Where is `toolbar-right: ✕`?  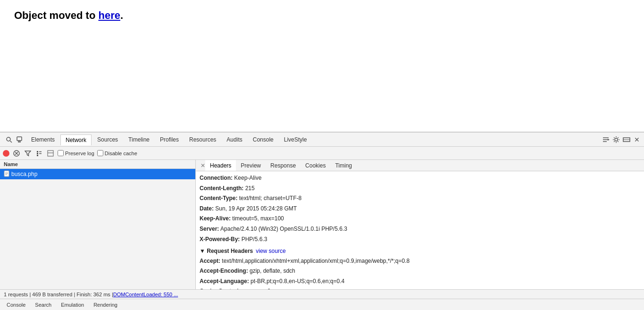
toolbar-right: ✕ is located at coordinates (621, 140).